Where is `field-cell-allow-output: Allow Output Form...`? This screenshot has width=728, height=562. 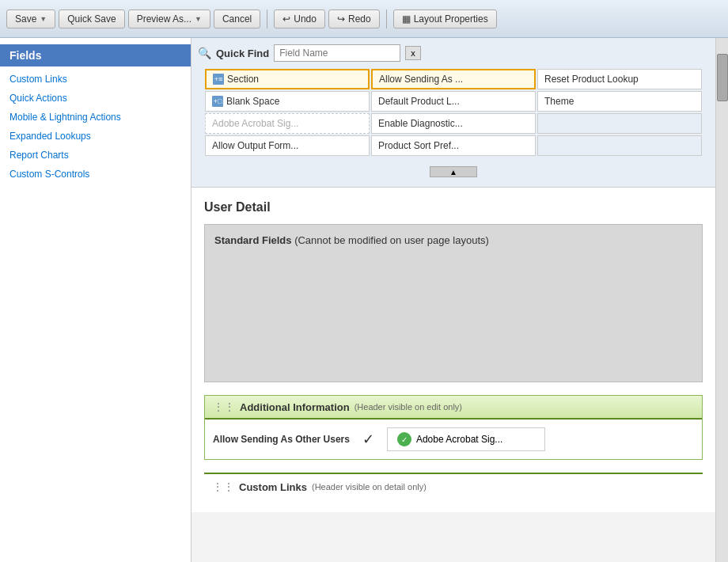 field-cell-allow-output: Allow Output Form... is located at coordinates (287, 146).